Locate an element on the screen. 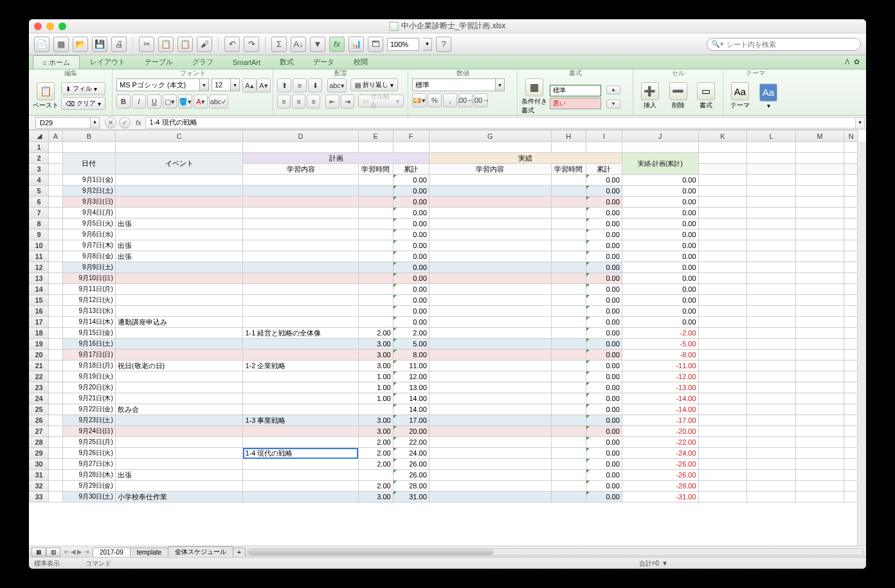  zoom-input: 100% is located at coordinates (403, 44).